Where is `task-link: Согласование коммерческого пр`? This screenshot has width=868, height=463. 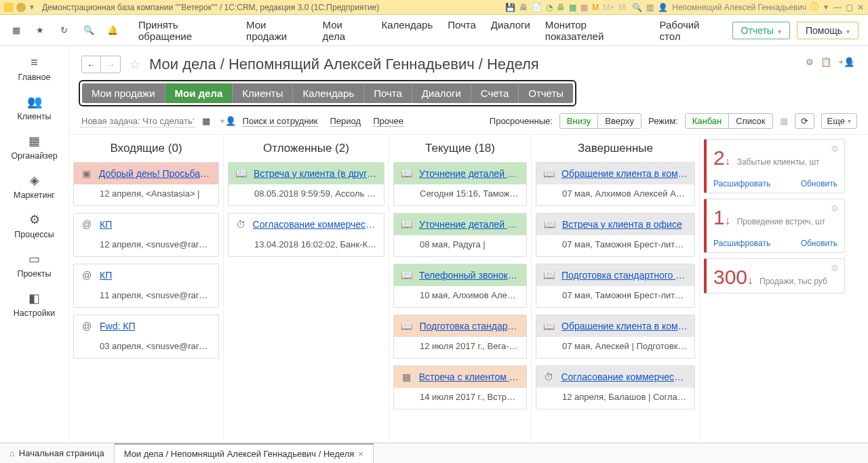
task-link: Согласование коммерческого пр is located at coordinates (315, 224).